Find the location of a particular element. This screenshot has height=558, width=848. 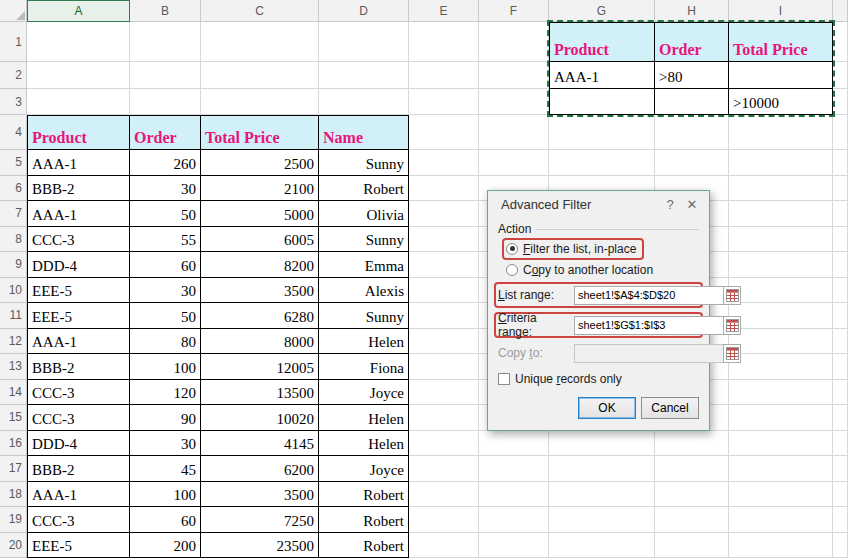

ok-button: OK is located at coordinates (607, 408).